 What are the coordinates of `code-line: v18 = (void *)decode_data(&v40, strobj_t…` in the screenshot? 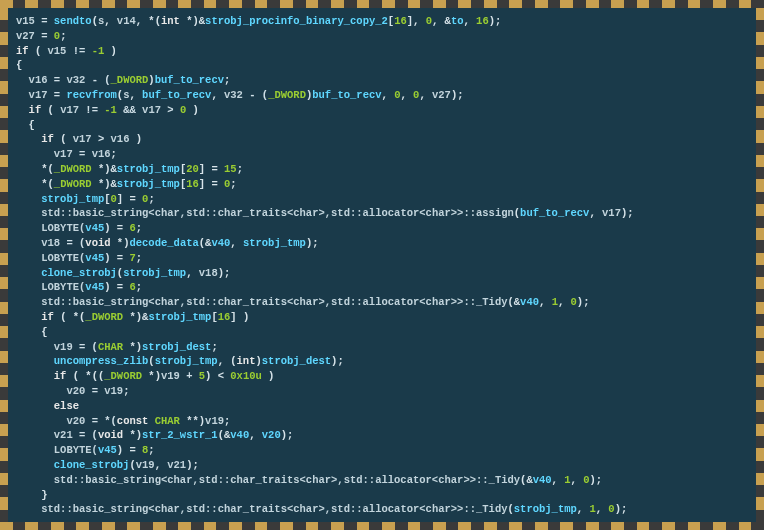 It's located at (382, 244).